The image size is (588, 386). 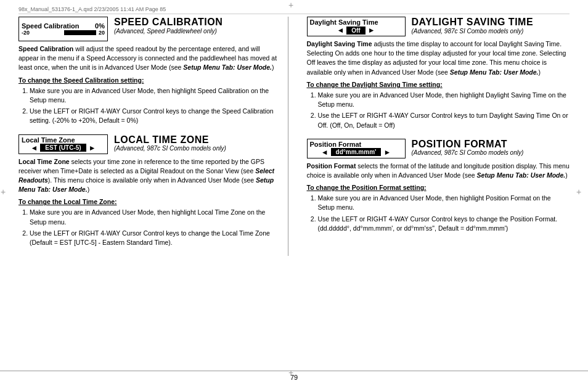 What do you see at coordinates (491, 148) in the screenshot?
I see `position-format-title-area: POSITION FORMAT (Advanced, 987c SI Combo…` at bounding box center [491, 148].